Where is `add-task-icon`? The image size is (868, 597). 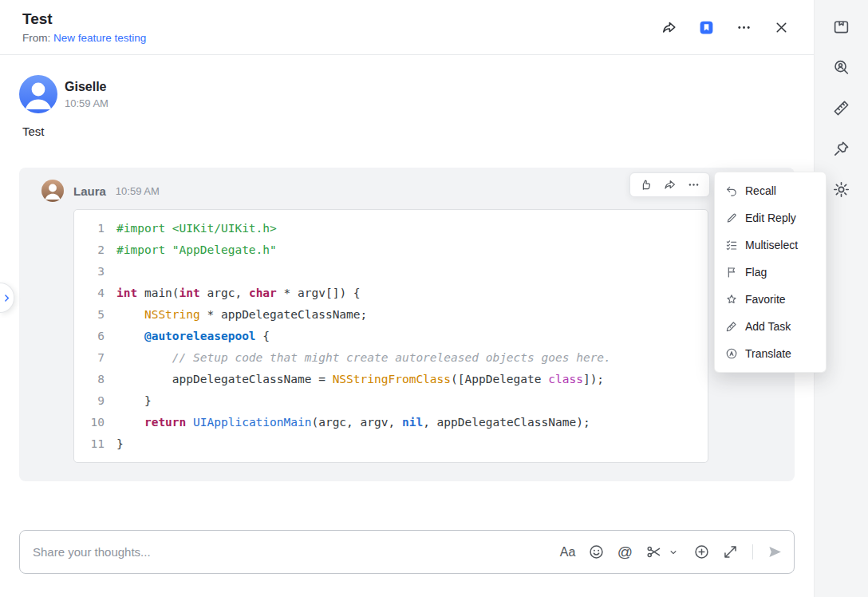 add-task-icon is located at coordinates (732, 326).